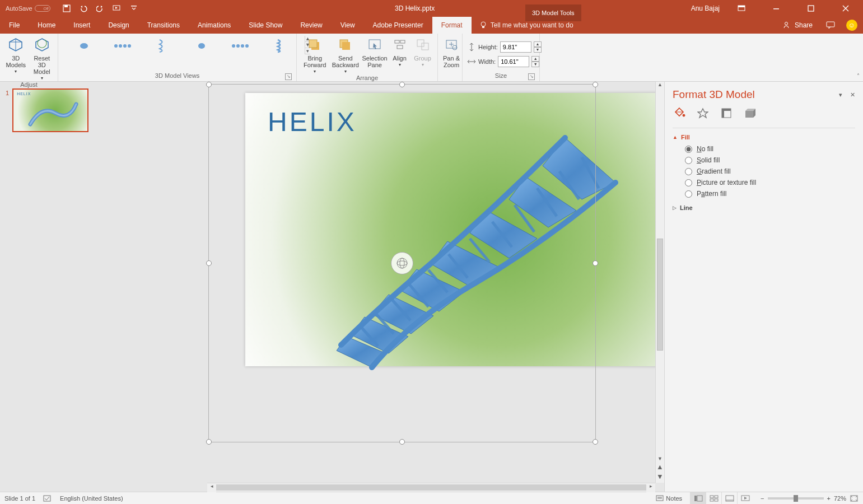  I want to click on undo-icon, so click(83, 8).